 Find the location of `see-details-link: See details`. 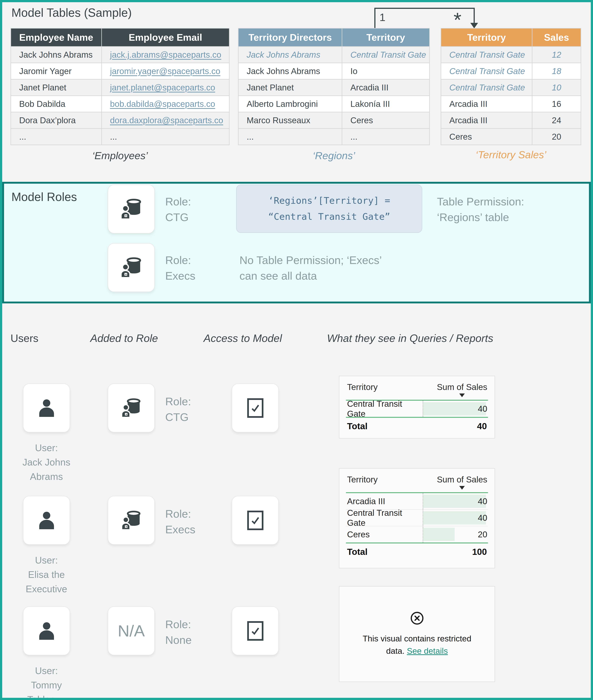

see-details-link: See details is located at coordinates (427, 651).